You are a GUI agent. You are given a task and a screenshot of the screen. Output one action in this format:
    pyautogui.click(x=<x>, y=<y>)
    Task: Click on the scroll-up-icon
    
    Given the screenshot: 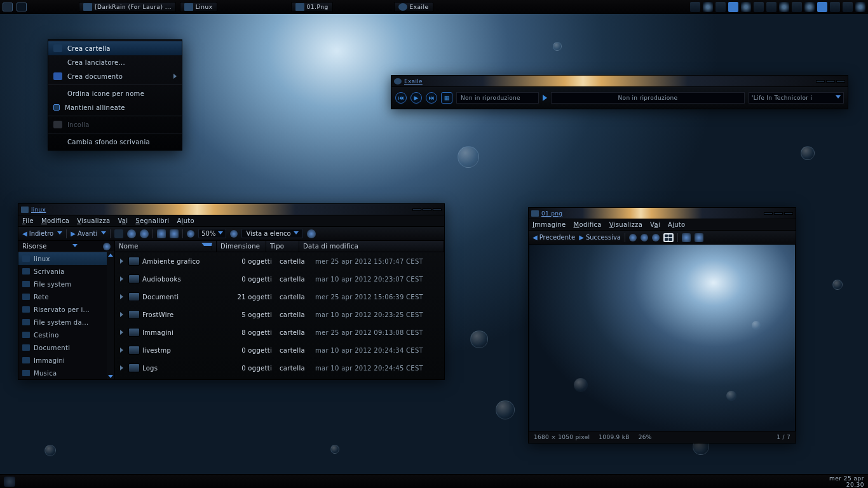 What is the action you would take?
    pyautogui.click(x=111, y=255)
    